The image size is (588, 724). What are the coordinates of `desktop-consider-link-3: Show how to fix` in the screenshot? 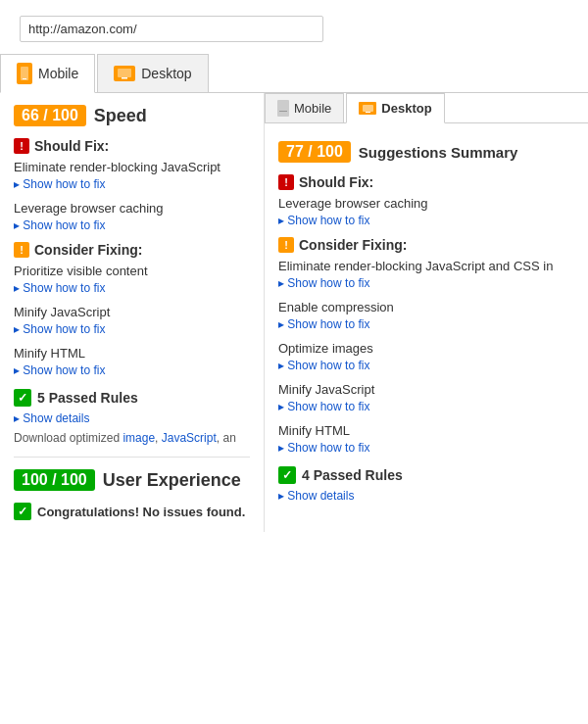 It's located at (323, 407).